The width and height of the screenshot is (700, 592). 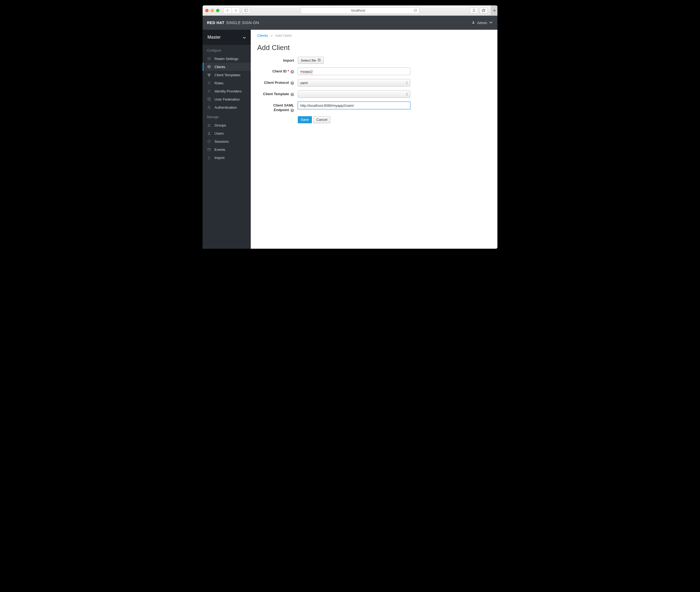 I want to click on save-button: Save, so click(x=305, y=119).